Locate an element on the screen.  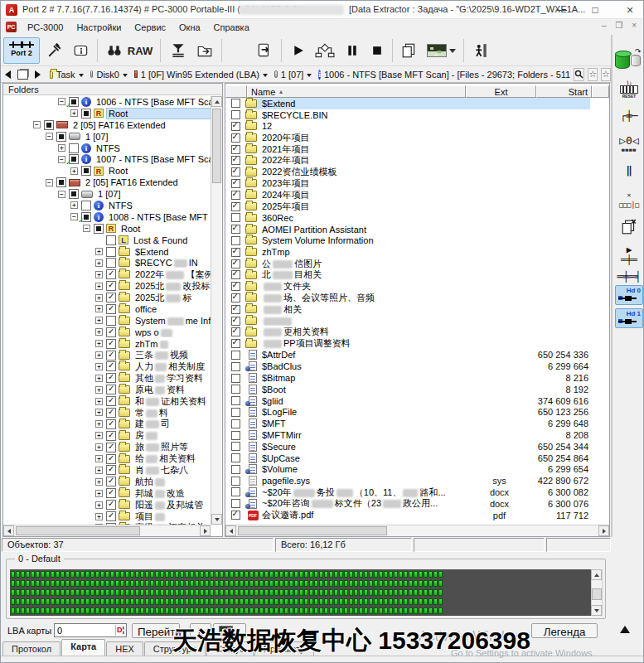
hd0-button: Hd 0 is located at coordinates (629, 295).